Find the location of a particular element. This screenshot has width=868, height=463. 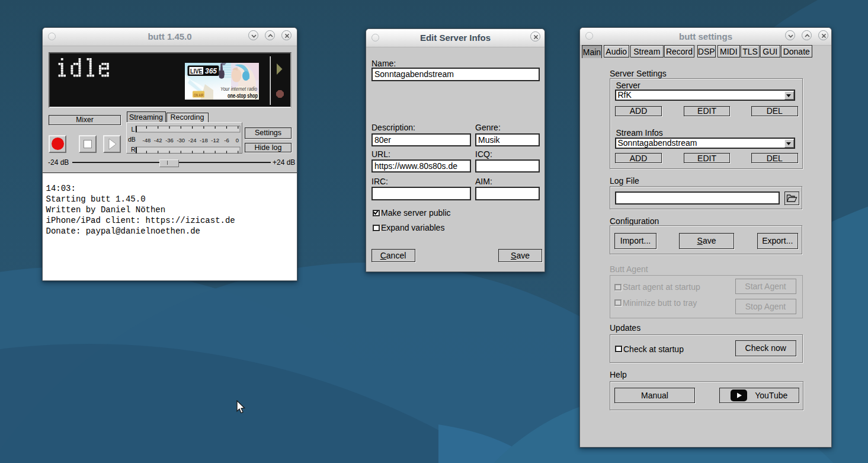

svg-text: -42 is located at coordinates (158, 140).